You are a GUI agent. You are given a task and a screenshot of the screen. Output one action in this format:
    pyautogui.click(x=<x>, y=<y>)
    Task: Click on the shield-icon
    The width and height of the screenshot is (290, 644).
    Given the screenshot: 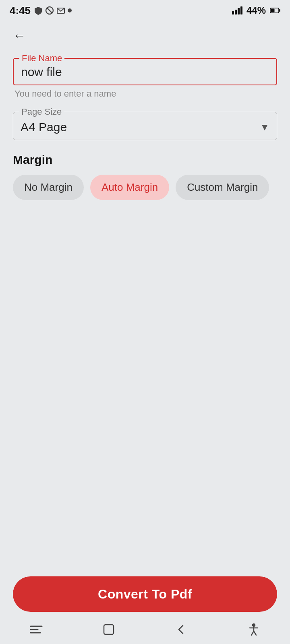 What is the action you would take?
    pyautogui.click(x=38, y=10)
    